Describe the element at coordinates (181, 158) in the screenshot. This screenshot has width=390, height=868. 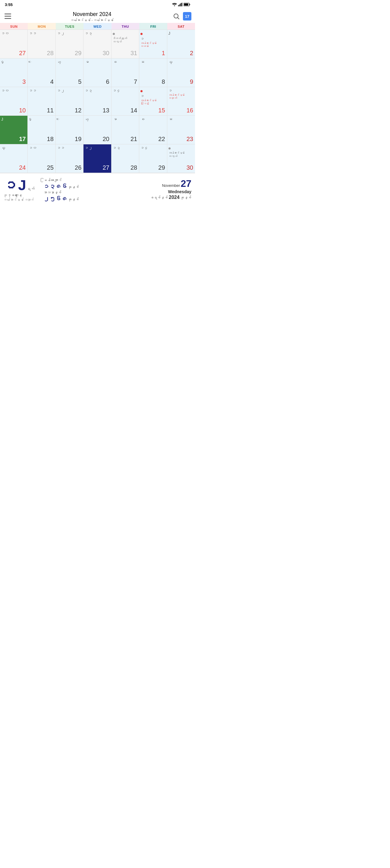
I see `cal-cell: တန်ဆောင်မှန်း လကွယ်30` at that location.